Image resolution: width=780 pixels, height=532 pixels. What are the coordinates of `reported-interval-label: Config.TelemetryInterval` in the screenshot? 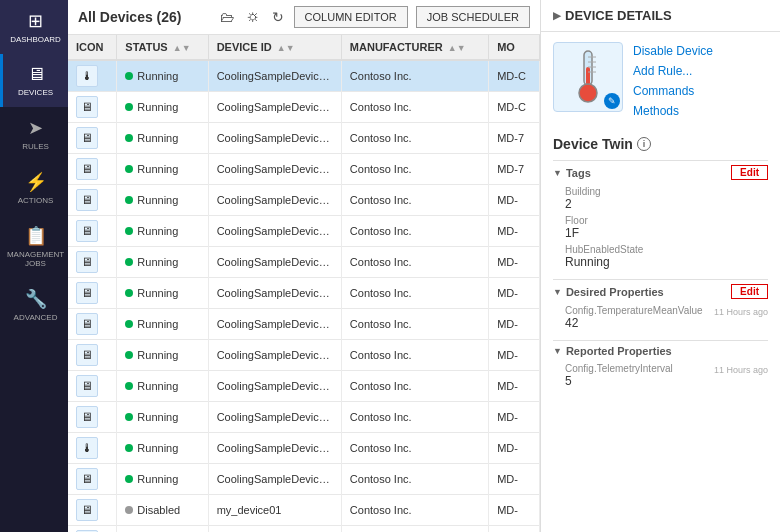 It's located at (619, 368).